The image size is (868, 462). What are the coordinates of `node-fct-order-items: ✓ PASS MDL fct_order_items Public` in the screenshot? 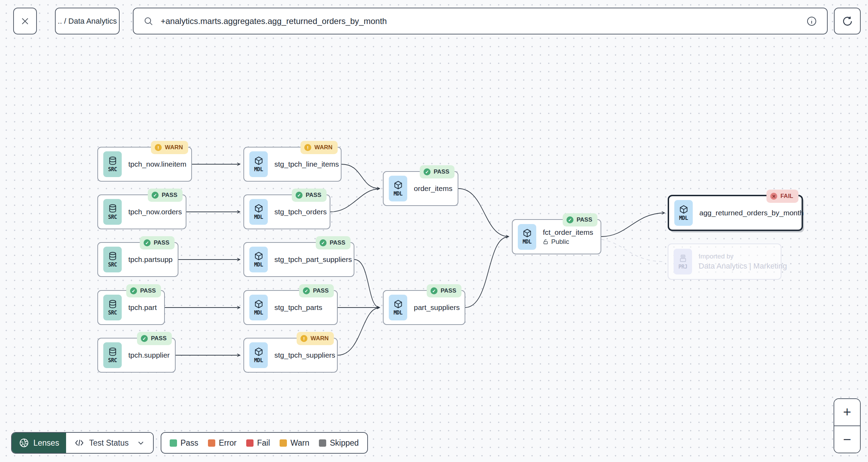 It's located at (556, 237).